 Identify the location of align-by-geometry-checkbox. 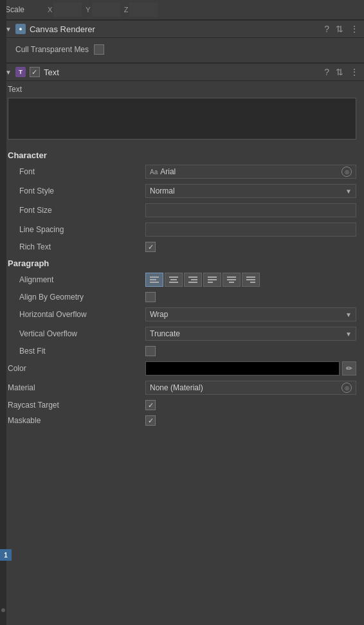
(150, 297).